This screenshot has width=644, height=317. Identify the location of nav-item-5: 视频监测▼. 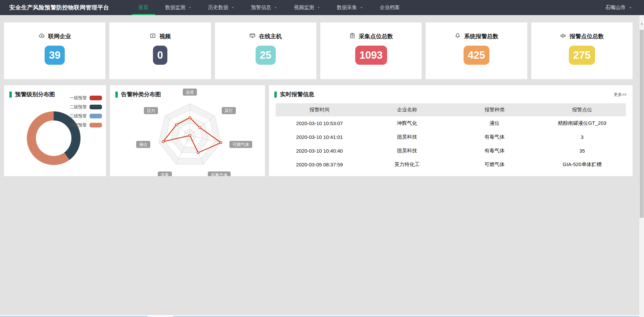
(307, 7).